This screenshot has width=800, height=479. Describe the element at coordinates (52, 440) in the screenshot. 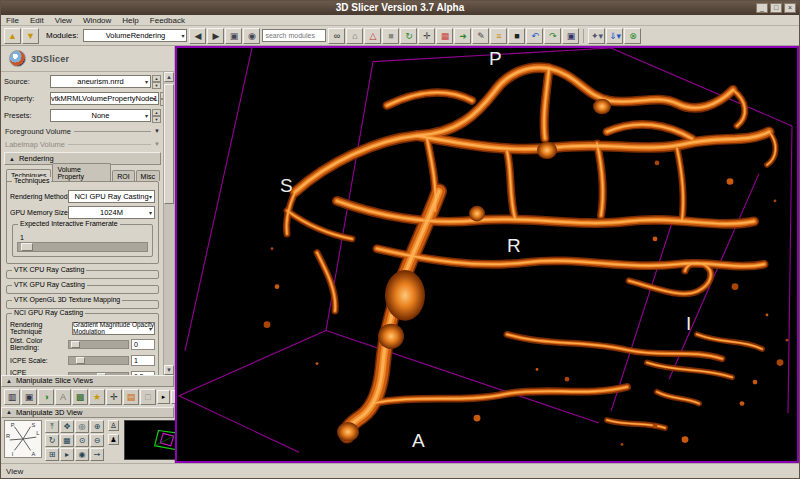

I see `rotate-icon: ↻` at that location.